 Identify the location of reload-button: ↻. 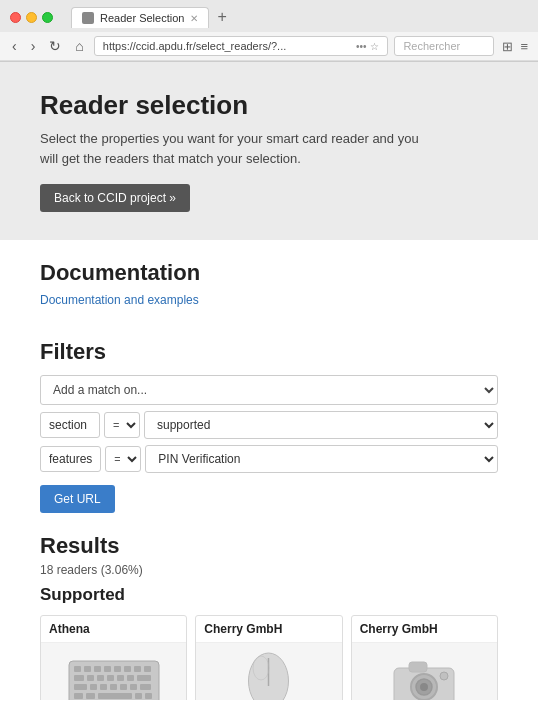
(55, 46).